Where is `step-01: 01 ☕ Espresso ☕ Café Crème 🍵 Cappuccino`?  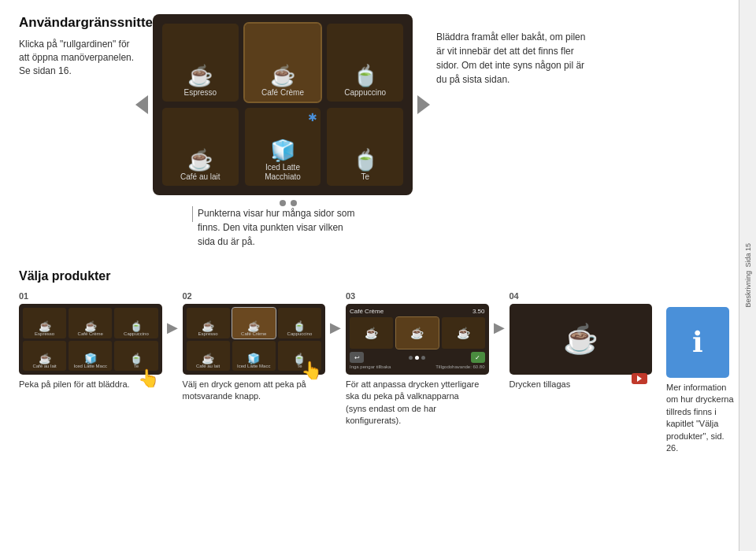 step-01: 01 ☕ Espresso ☕ Café Crème 🍵 Cappuccino is located at coordinates (91, 341).